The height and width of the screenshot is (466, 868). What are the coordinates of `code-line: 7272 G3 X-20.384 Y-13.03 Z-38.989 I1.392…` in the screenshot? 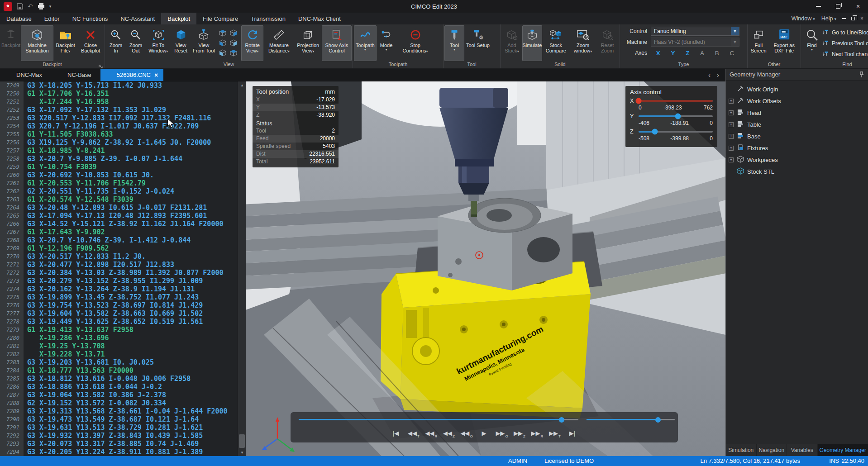 It's located at (119, 273).